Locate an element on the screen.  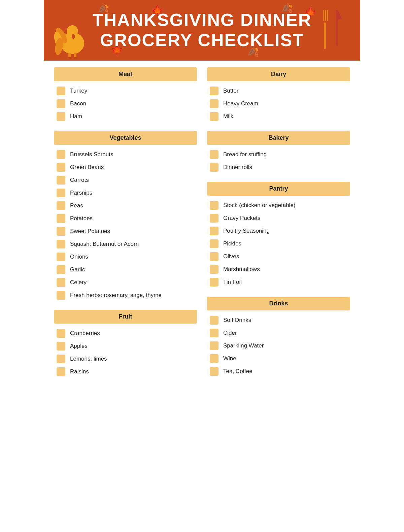
list-item: Green Beans is located at coordinates (125, 167).